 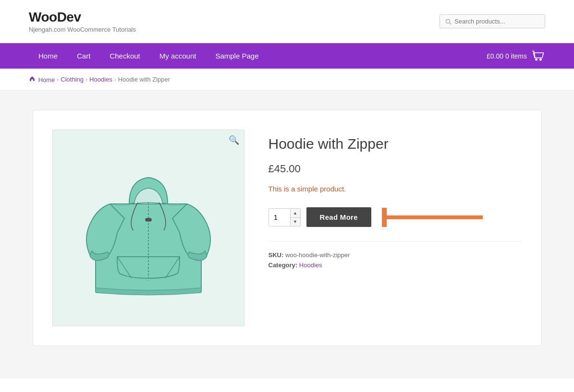 I want to click on nav-link-cart: Cart, so click(x=84, y=56).